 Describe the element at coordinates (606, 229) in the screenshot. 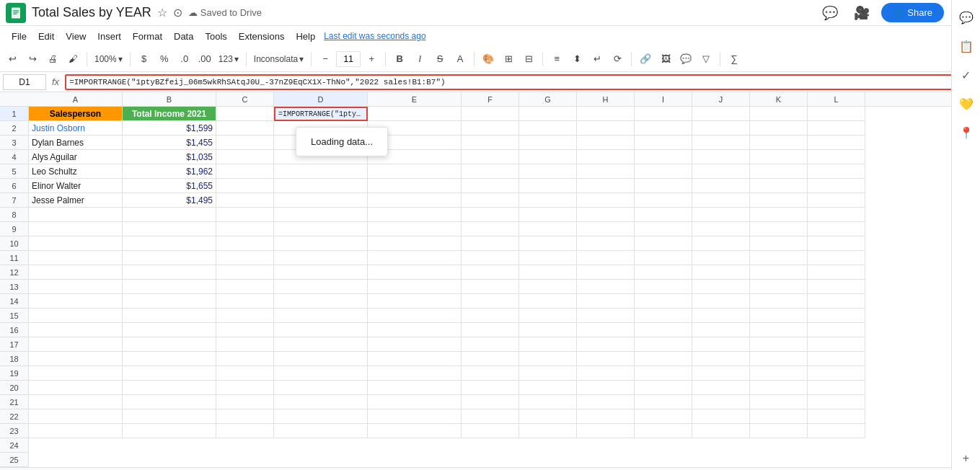

I see `cell-h9` at that location.